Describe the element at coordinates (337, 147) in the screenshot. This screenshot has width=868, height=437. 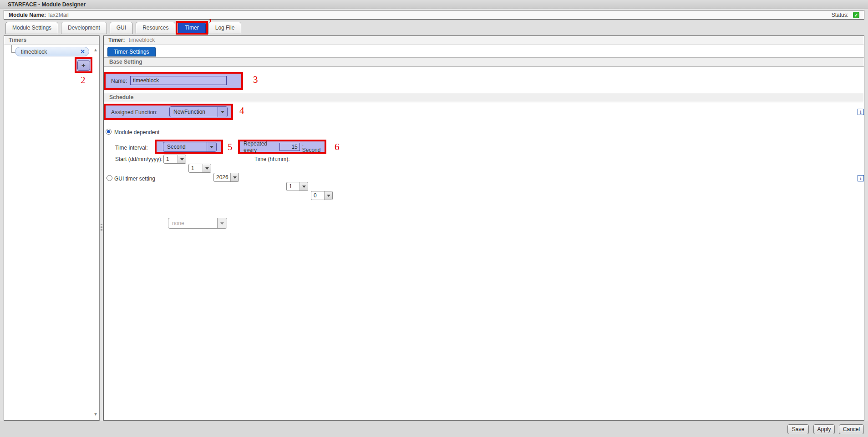
I see `annotation-number-6: 6` at that location.